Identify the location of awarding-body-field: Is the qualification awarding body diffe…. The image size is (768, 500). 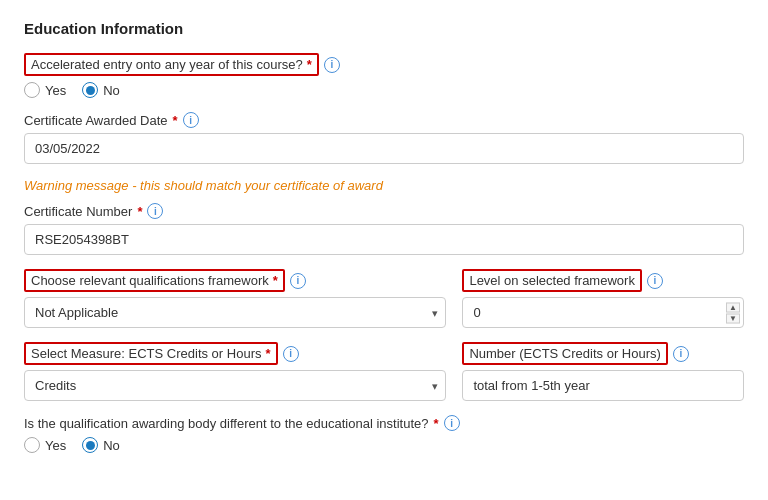
(384, 434).